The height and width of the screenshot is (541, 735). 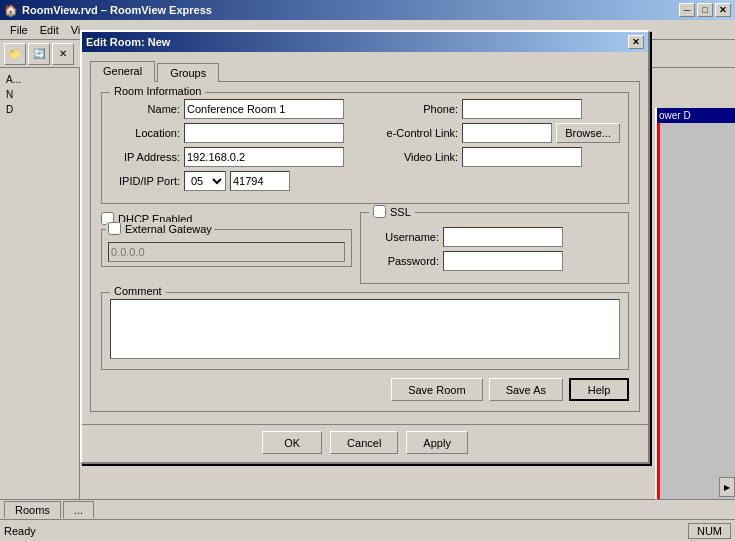 I want to click on username-input, so click(x=503, y=237).